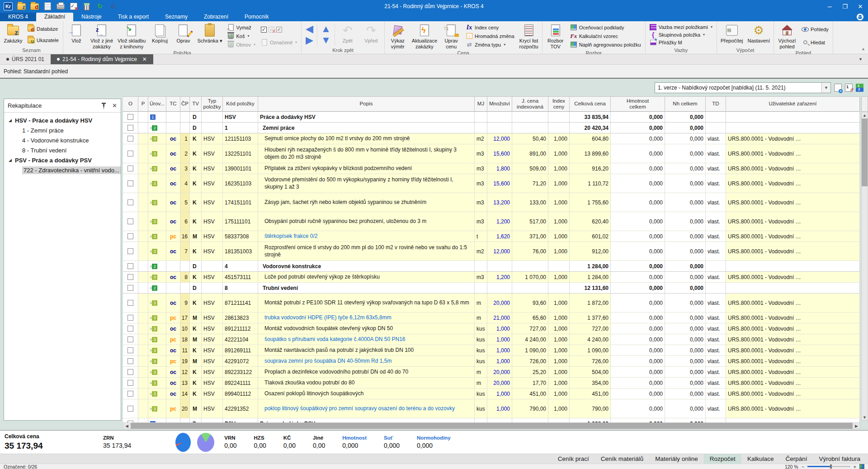  Describe the element at coordinates (425, 36) in the screenshot. I see `ribbon-button-aktualizace-zakázky: ϟAktualizace zakázky` at that location.